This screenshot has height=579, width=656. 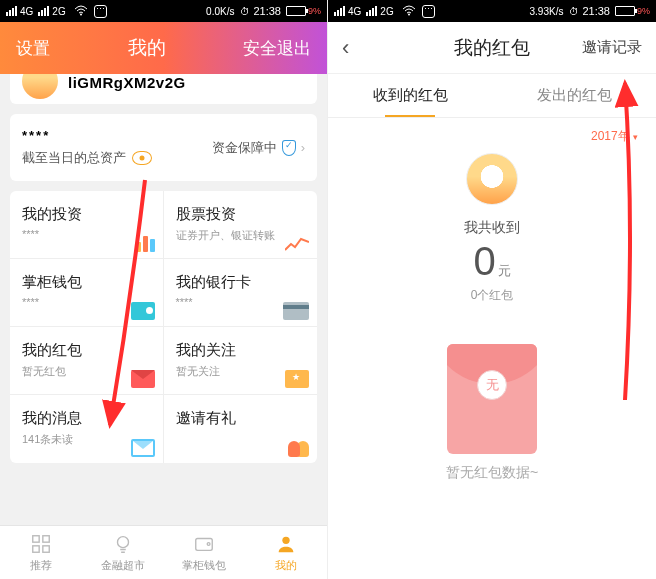 I want to click on shield-icon, so click(x=289, y=148).